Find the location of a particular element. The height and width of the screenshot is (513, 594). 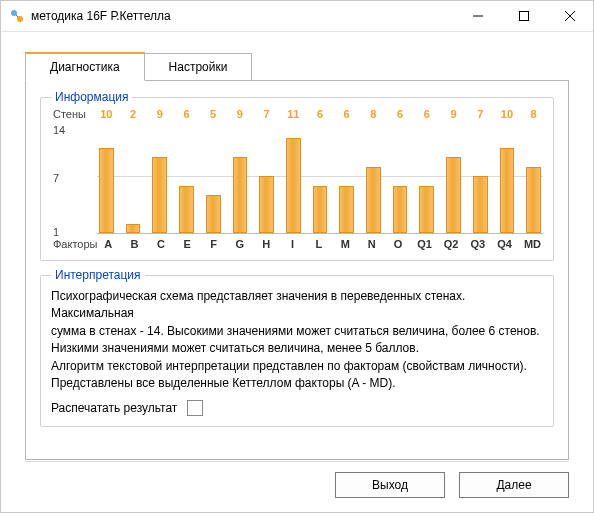

tab-label: Настройки is located at coordinates (198, 67).